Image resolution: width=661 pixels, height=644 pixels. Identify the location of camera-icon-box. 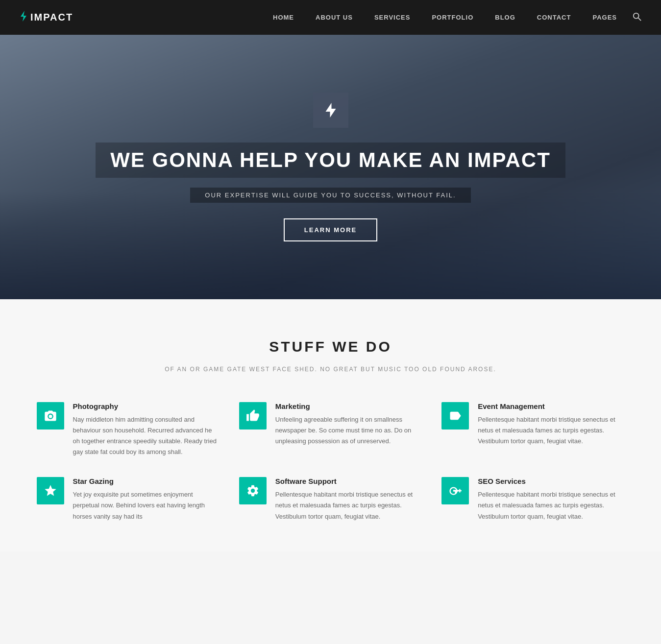
(50, 416).